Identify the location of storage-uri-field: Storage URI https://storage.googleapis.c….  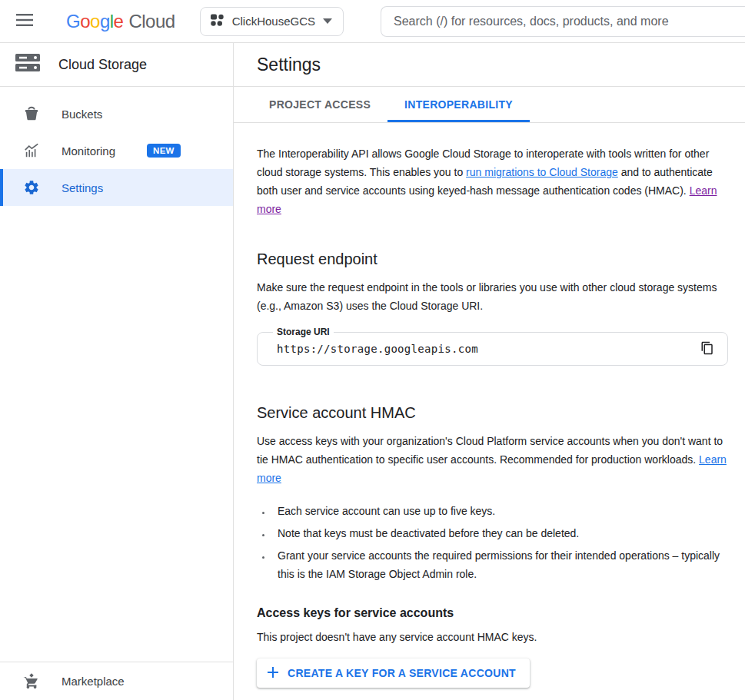
(492, 349).